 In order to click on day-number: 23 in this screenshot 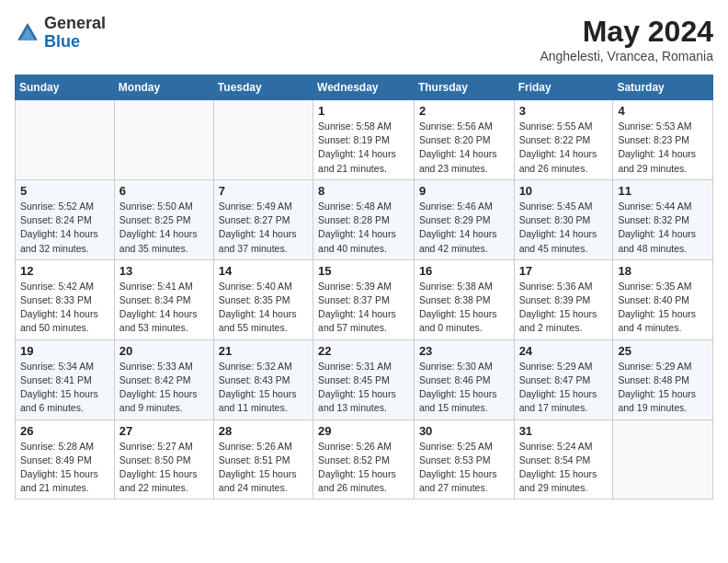, I will do `click(464, 351)`.